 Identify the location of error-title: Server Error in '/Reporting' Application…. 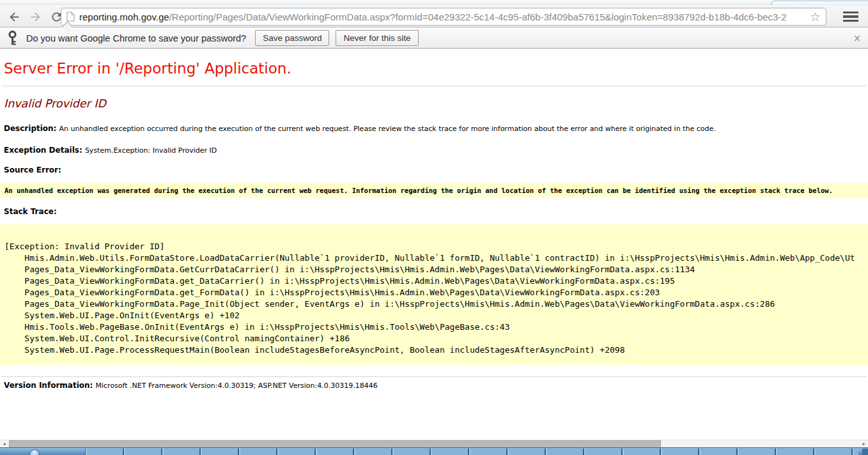
(436, 69).